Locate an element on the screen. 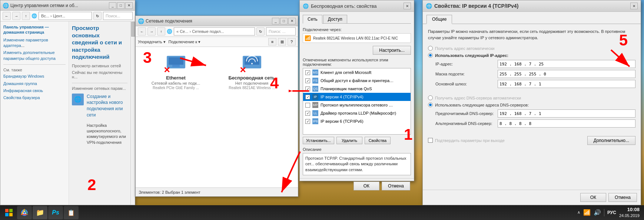 This screenshot has width=644, height=220. tray-area: ∧ 📶 🔊 РУС 10:08 24.05.2019 is located at coordinates (610, 213).